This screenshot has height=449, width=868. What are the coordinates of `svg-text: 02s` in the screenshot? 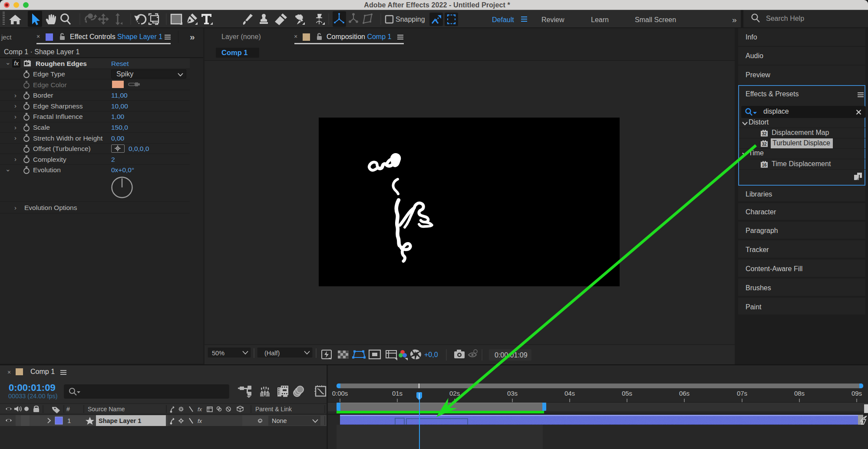 It's located at (455, 393).